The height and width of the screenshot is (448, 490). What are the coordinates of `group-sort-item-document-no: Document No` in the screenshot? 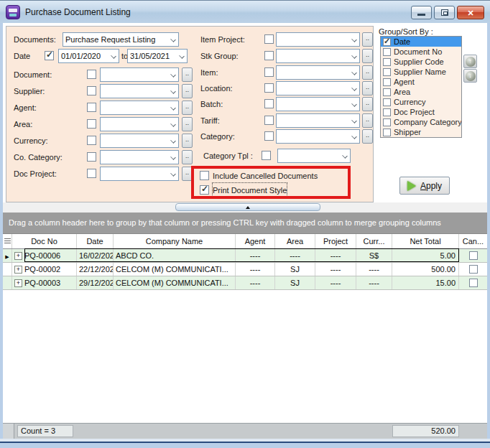 It's located at (421, 52).